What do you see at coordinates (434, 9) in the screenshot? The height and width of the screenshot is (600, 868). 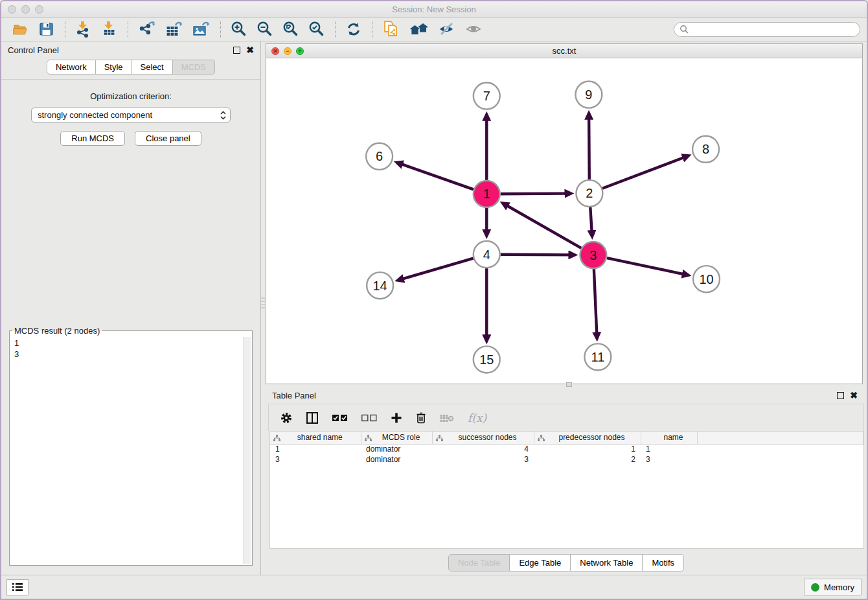 I see `title-bar: Session: New Session` at bounding box center [434, 9].